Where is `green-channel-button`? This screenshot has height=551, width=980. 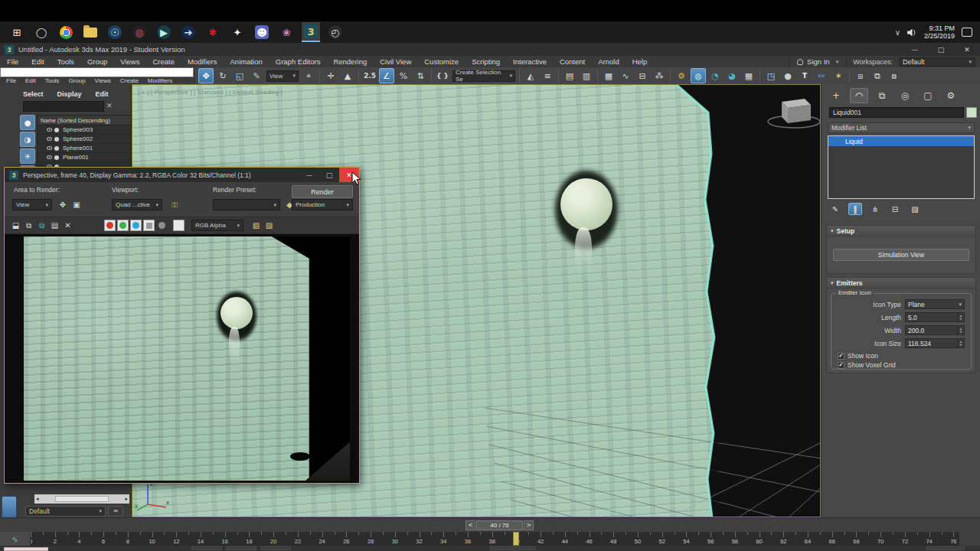 green-channel-button is located at coordinates (122, 225).